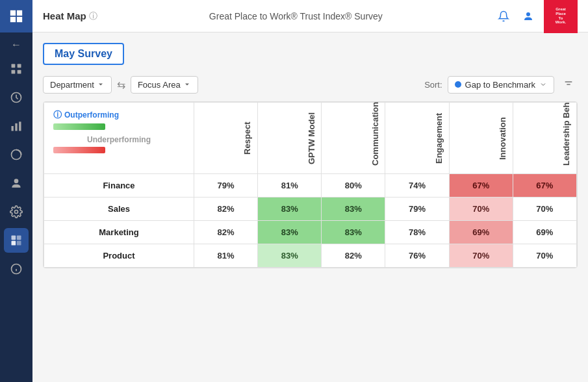 The height and width of the screenshot is (382, 588). Describe the element at coordinates (311, 256) in the screenshot. I see `table-row: Product81%83%82%76%70%70%` at that location.